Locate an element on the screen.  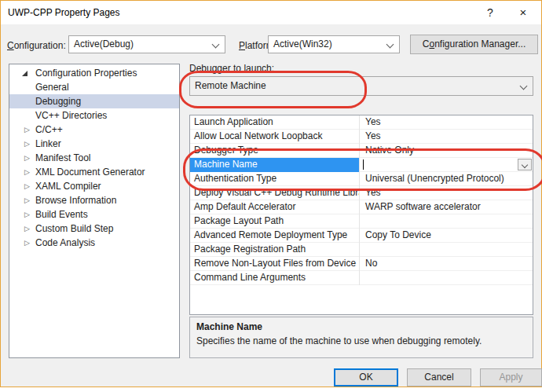
platform-select: Active(Win32) is located at coordinates (334, 44).